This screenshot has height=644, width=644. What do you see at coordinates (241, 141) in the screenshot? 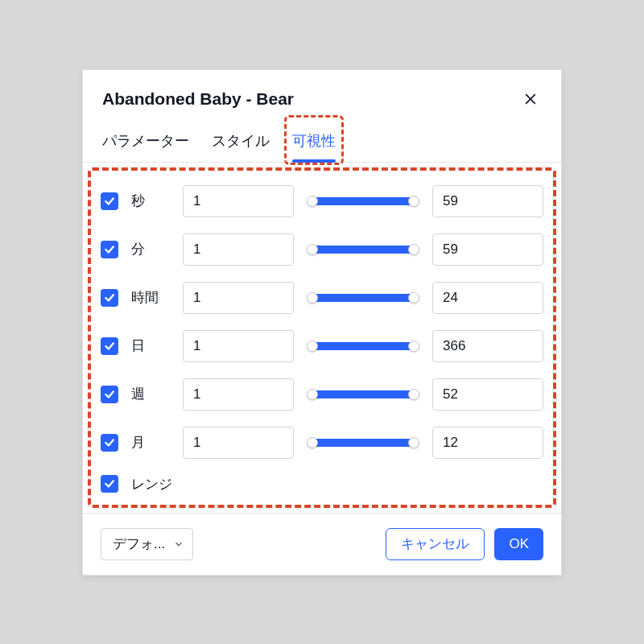
I see `tab-style: スタイル` at bounding box center [241, 141].